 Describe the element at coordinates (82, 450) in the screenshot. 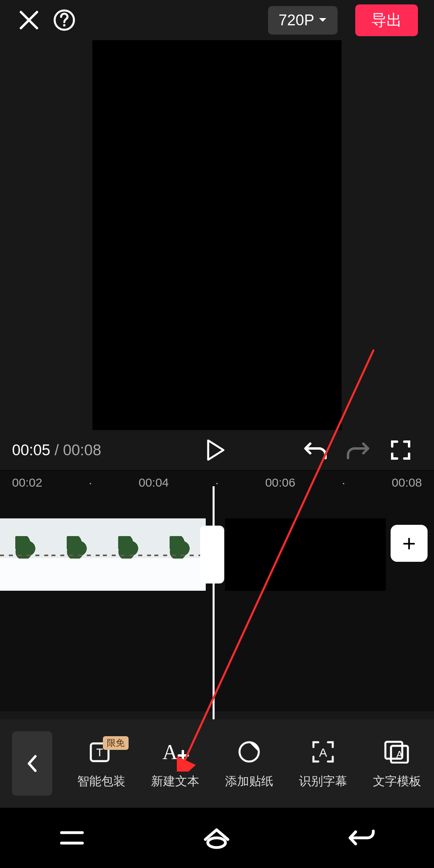

I see `total-time: 00:08` at that location.